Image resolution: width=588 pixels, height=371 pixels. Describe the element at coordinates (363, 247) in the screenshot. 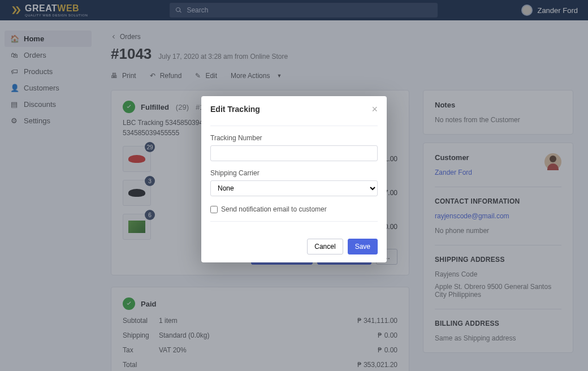

I see `save-button: Save` at that location.